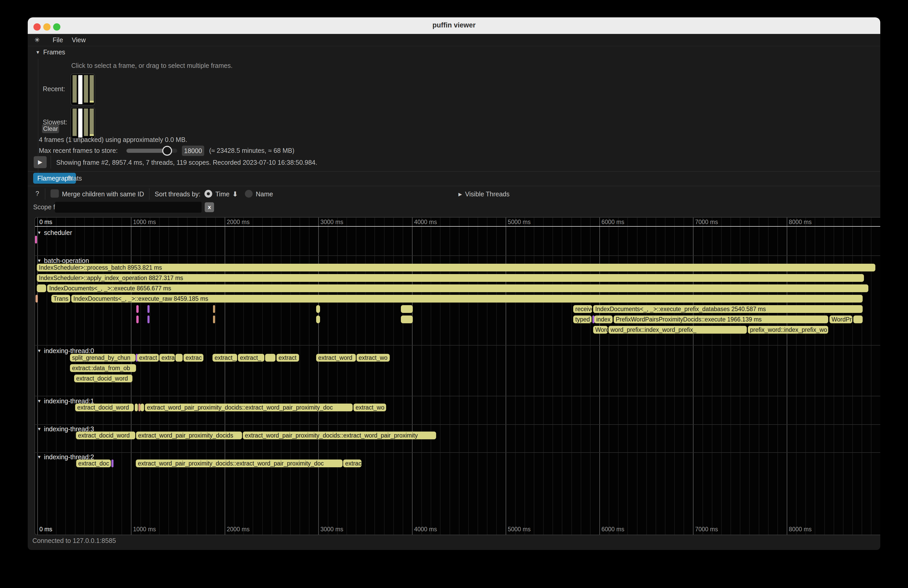 The width and height of the screenshot is (908, 588). Describe the element at coordinates (177, 194) in the screenshot. I see `sort-threads-label: Sort threads by:` at that location.